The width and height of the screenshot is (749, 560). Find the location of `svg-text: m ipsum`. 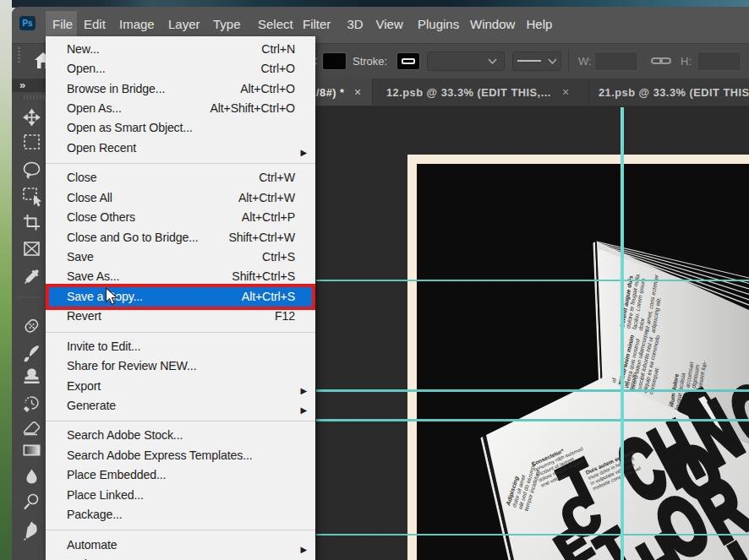

svg-text: m ipsum is located at coordinates (478, 546).